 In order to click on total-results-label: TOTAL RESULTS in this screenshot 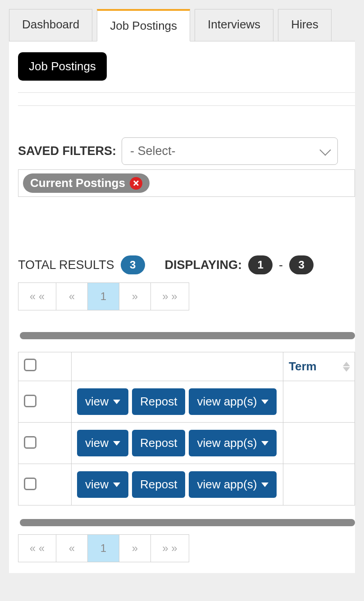, I will do `click(66, 265)`.